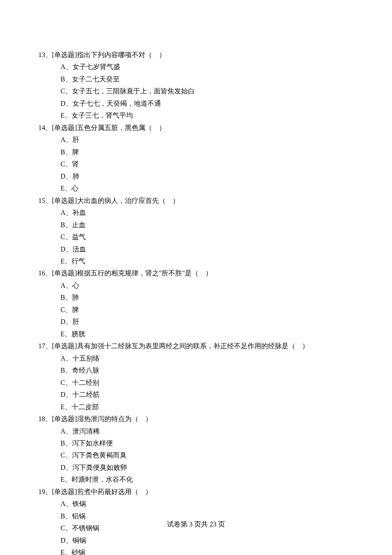 This screenshot has width=392, height=555. Describe the element at coordinates (207, 370) in the screenshot. I see `option-b: B、奇经八脉` at that location.